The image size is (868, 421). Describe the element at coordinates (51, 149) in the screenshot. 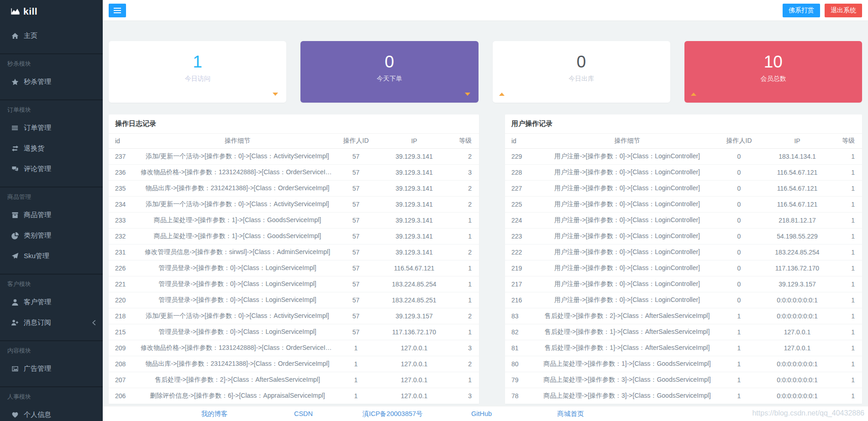

I see `sidebar-item-returns: 退换货` at that location.